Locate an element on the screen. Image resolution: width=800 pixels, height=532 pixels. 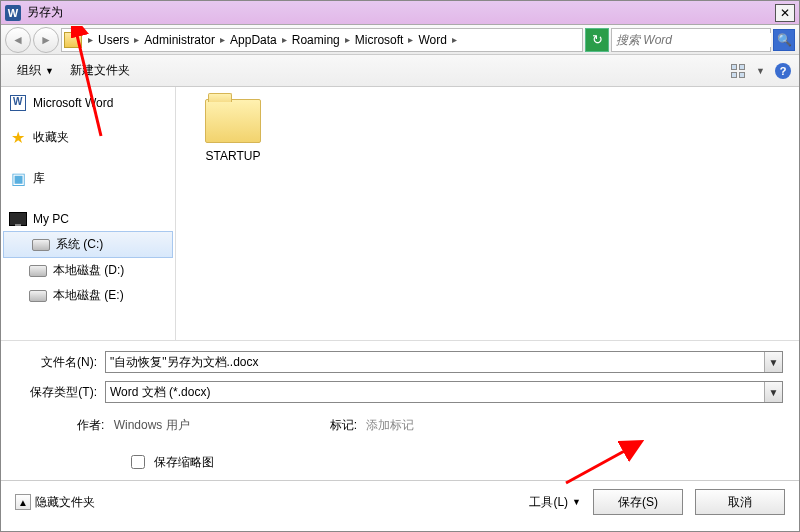
breadcrumb-seg: Microsoft is located at coordinates (380, 40).